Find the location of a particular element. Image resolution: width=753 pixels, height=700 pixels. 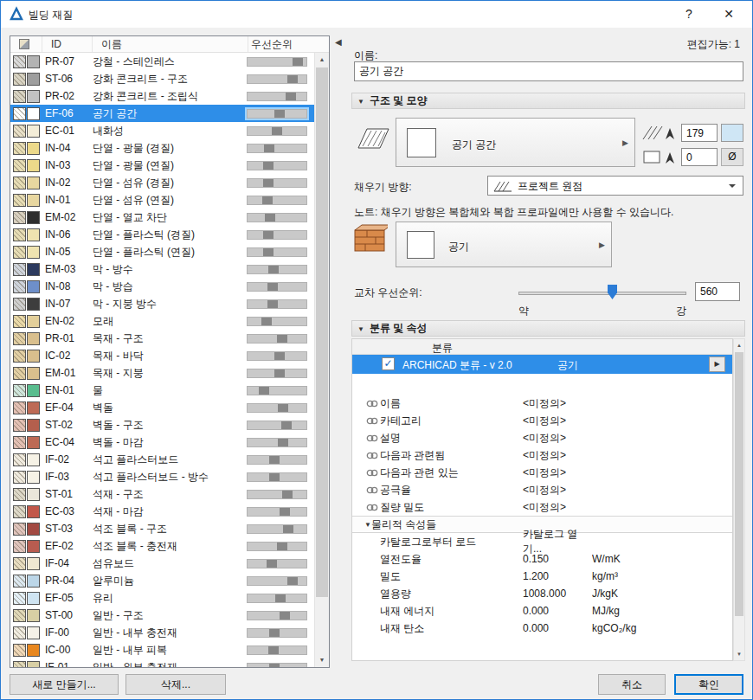

priority-input is located at coordinates (718, 292).